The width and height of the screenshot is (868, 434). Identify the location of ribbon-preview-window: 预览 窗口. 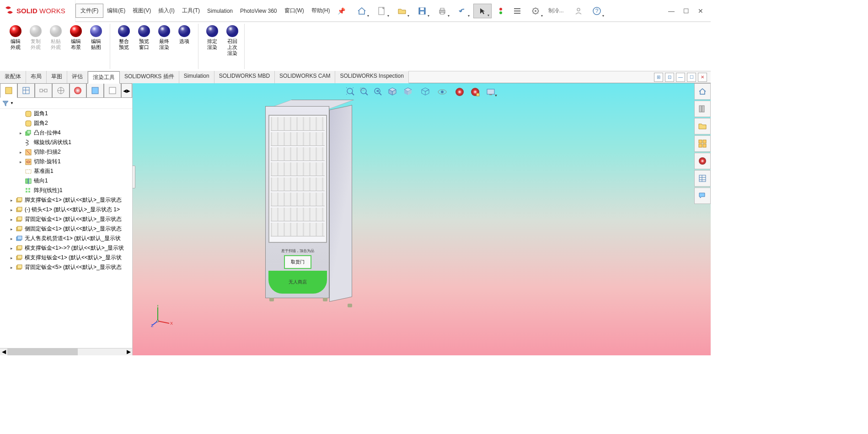
(144, 47).